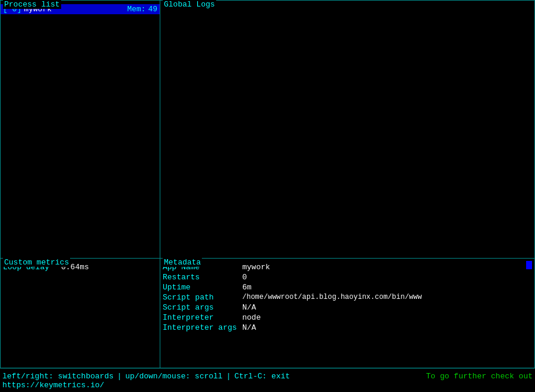 This screenshot has height=392, width=535. I want to click on global-logs-title: Global Logs, so click(189, 5).